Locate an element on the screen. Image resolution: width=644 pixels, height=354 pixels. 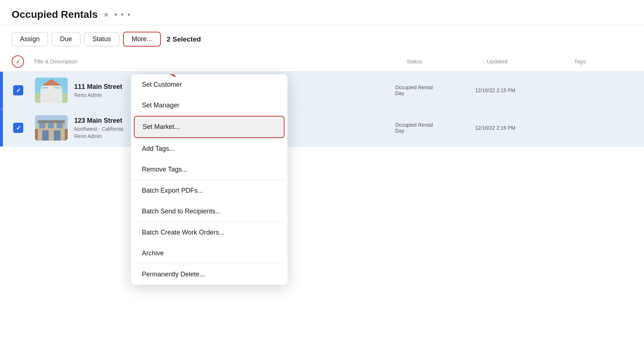
selected-count-label: 2 Selected is located at coordinates (184, 39).